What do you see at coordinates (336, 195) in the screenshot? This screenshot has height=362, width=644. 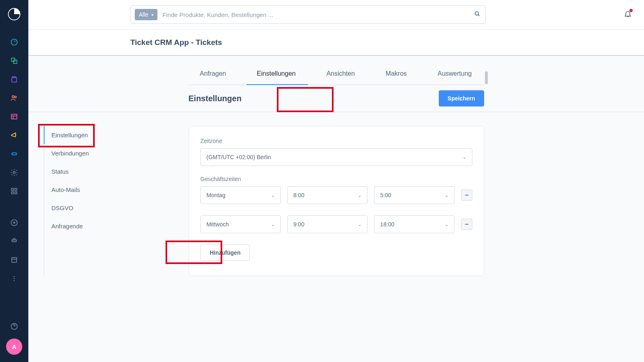 I see `hours-row: Montag ⌄ 8:00 ⌄ 5:00 ⌄ −` at bounding box center [336, 195].